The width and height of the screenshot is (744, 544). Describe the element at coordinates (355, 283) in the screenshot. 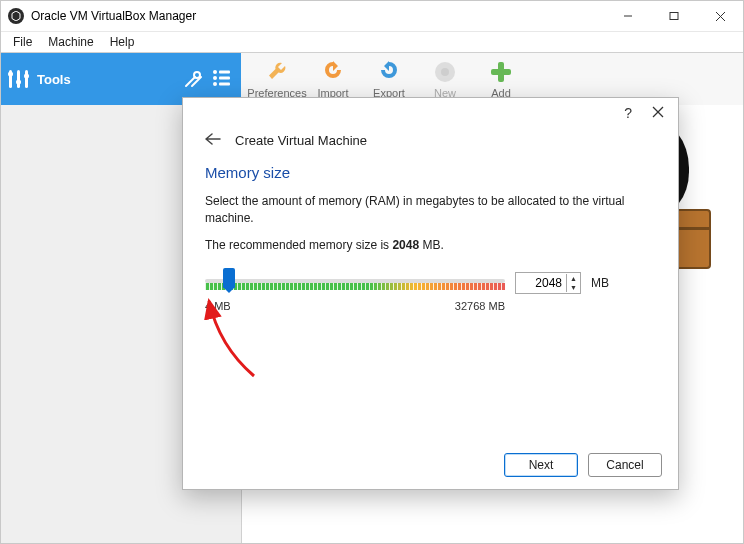

I see `memory-slider` at that location.